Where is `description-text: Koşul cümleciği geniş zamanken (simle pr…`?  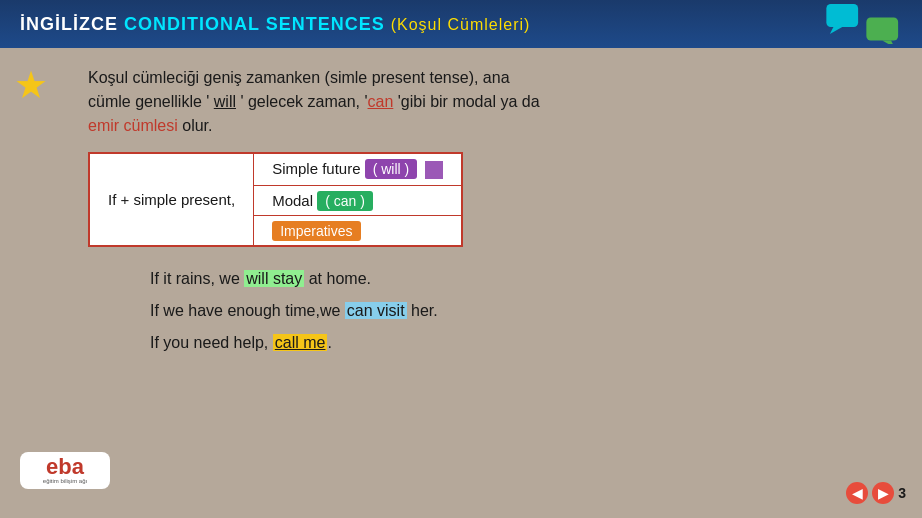 description-text: Koşul cümleciği geniş zamanken (simle pr… is located at coordinates (490, 102).